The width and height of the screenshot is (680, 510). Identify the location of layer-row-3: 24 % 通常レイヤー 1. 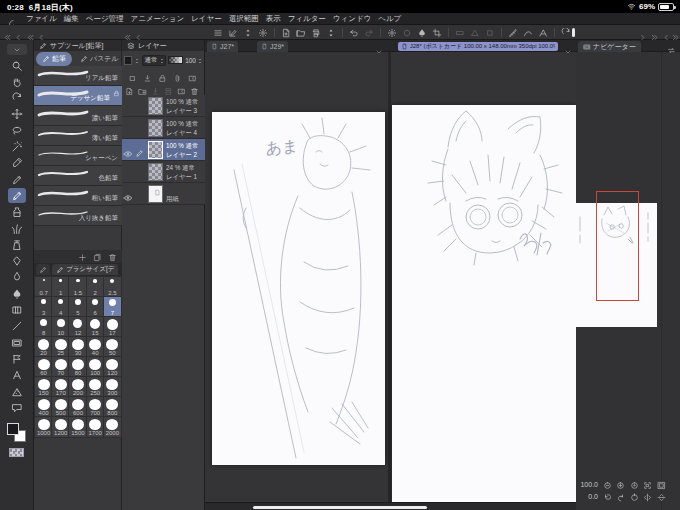
(164, 172).